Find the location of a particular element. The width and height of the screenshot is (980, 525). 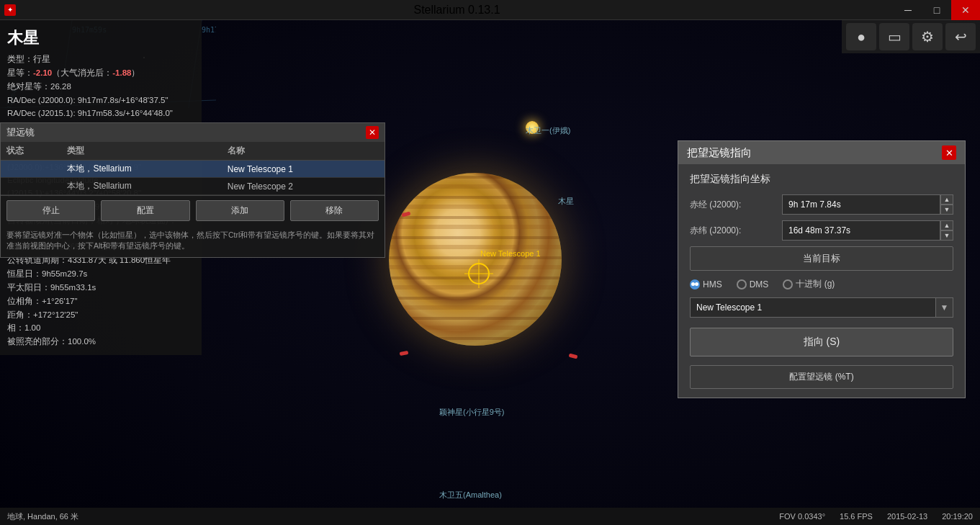

display-mode-icon: ● is located at coordinates (861, 37).